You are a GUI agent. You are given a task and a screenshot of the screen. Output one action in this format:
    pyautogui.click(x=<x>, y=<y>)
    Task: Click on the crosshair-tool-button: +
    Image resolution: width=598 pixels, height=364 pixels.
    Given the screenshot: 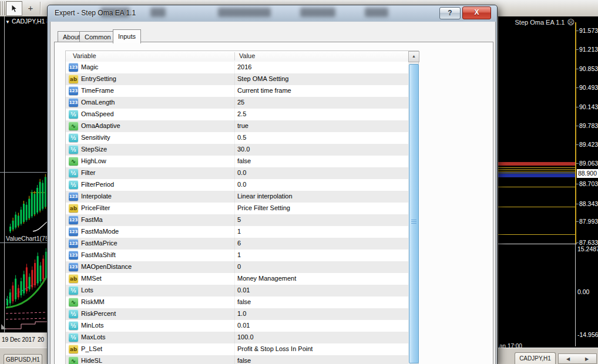 What is the action you would take?
    pyautogui.click(x=31, y=8)
    